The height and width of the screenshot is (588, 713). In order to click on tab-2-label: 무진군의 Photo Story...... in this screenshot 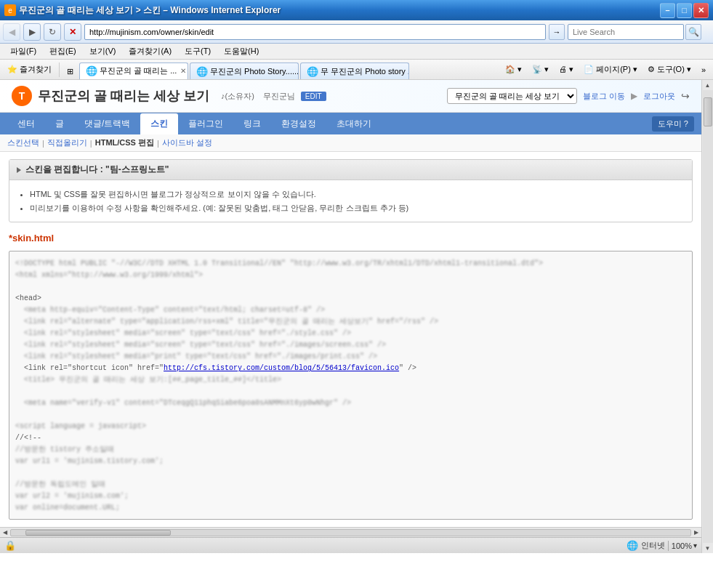, I will do `click(254, 71)`.